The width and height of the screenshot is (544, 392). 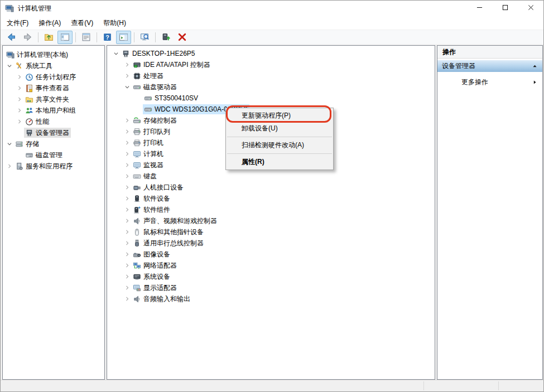 I want to click on forward-button, so click(x=28, y=37).